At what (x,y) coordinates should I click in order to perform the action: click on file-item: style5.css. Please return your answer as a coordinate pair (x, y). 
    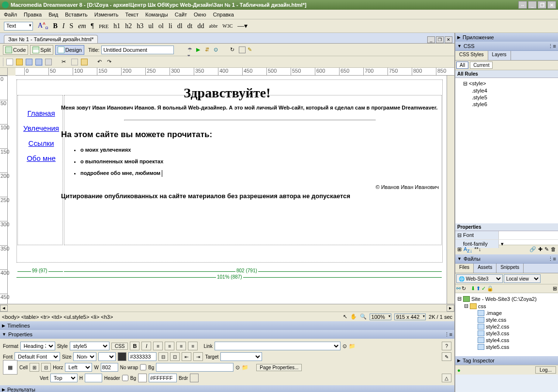
    Looking at the image, I should click on (507, 347).